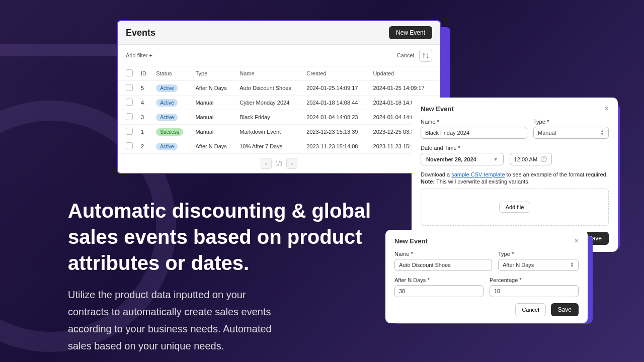 Image resolution: width=644 pixels, height=362 pixels. I want to click on percentage-input, so click(534, 291).